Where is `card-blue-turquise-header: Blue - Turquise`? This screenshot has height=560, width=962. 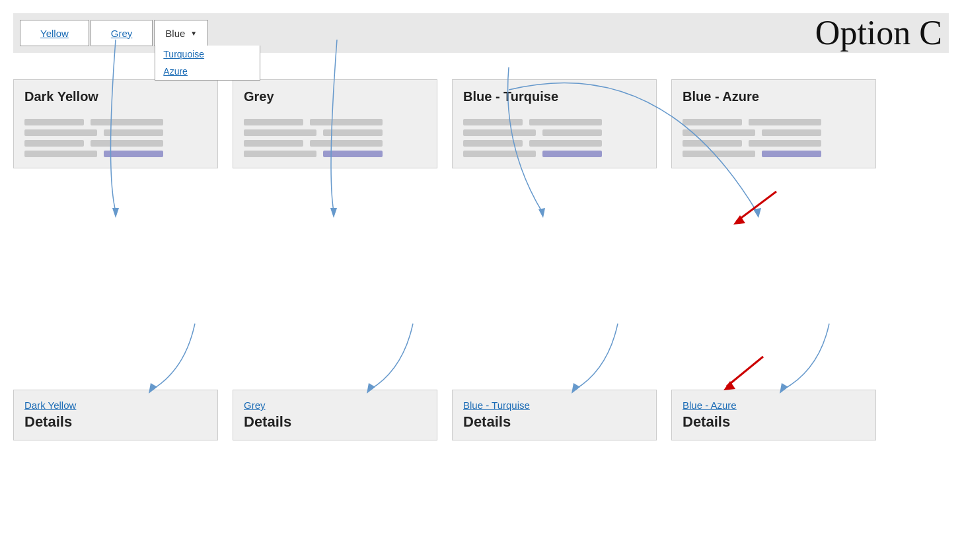 card-blue-turquise-header: Blue - Turquise is located at coordinates (554, 95).